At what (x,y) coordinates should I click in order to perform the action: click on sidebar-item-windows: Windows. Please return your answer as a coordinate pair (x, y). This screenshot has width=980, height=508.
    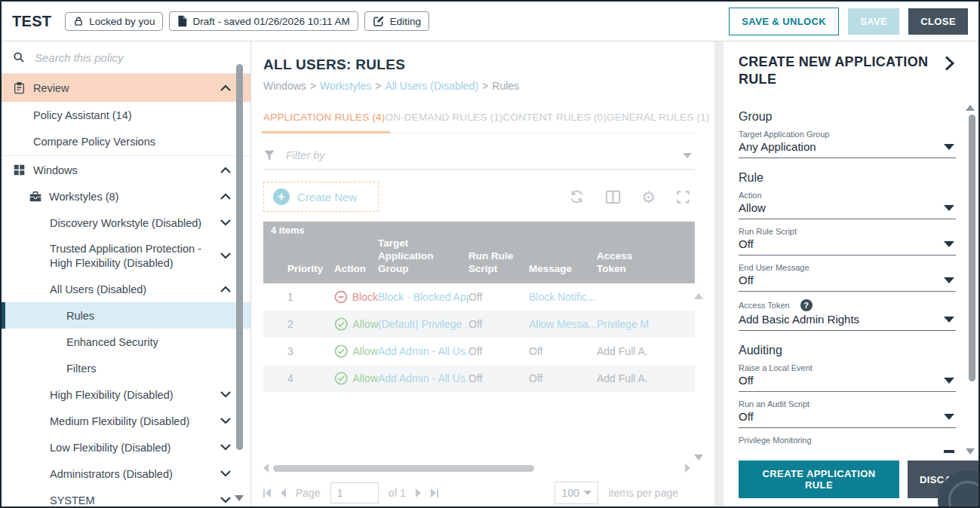
    Looking at the image, I should click on (126, 170).